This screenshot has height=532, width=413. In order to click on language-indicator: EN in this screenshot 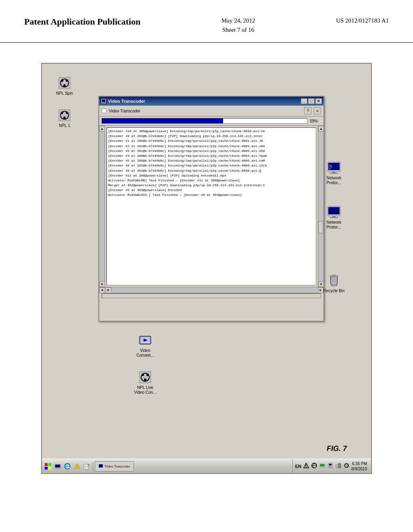, I will do `click(298, 466)`.